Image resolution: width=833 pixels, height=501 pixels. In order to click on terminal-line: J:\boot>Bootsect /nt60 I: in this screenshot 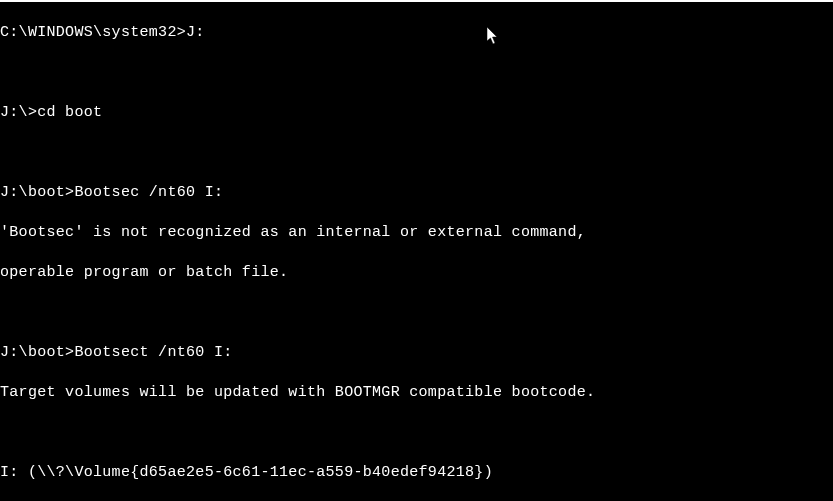, I will do `click(416, 353)`.